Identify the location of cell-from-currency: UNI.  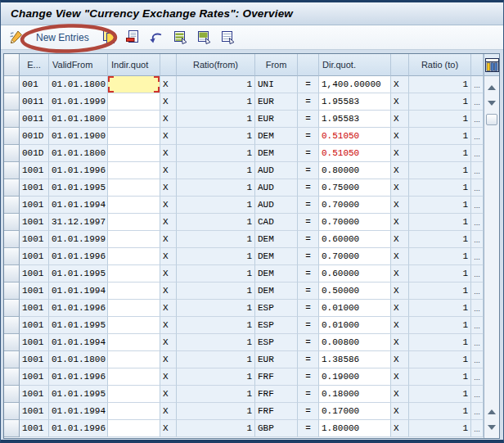
(277, 85).